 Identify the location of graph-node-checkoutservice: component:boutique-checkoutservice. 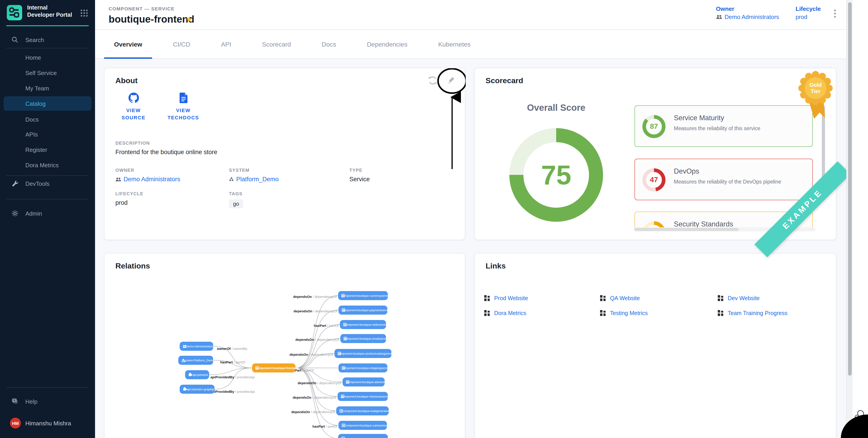
(364, 397).